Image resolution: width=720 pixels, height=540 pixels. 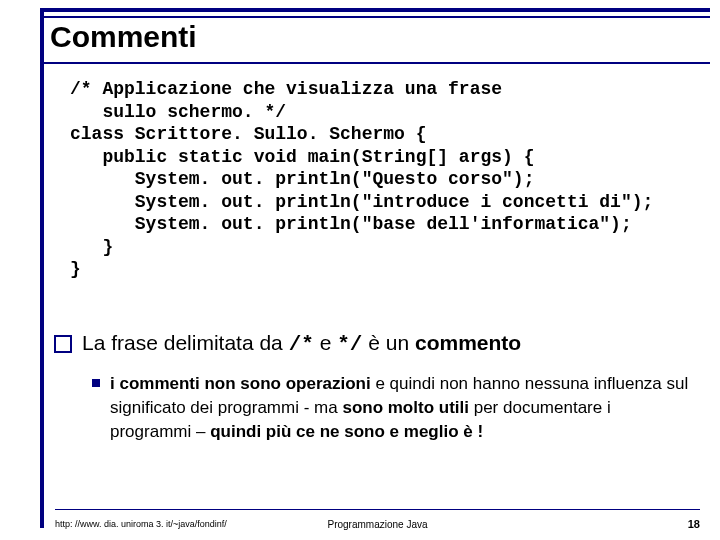 What do you see at coordinates (378, 524) in the screenshot?
I see `footer: http: //www. dia. uniroma 3. it/~java/fo…` at bounding box center [378, 524].